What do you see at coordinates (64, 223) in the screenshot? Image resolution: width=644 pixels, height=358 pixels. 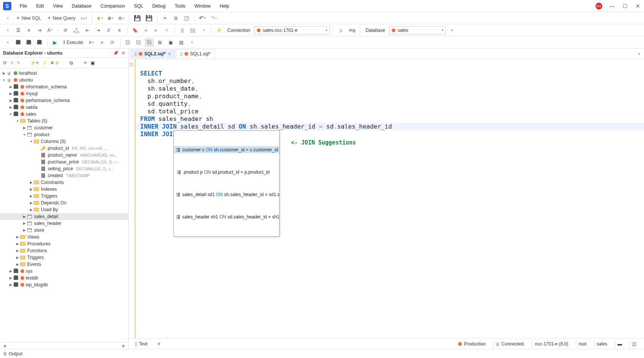 I see `tree-table: ▶sales_header` at bounding box center [64, 223].